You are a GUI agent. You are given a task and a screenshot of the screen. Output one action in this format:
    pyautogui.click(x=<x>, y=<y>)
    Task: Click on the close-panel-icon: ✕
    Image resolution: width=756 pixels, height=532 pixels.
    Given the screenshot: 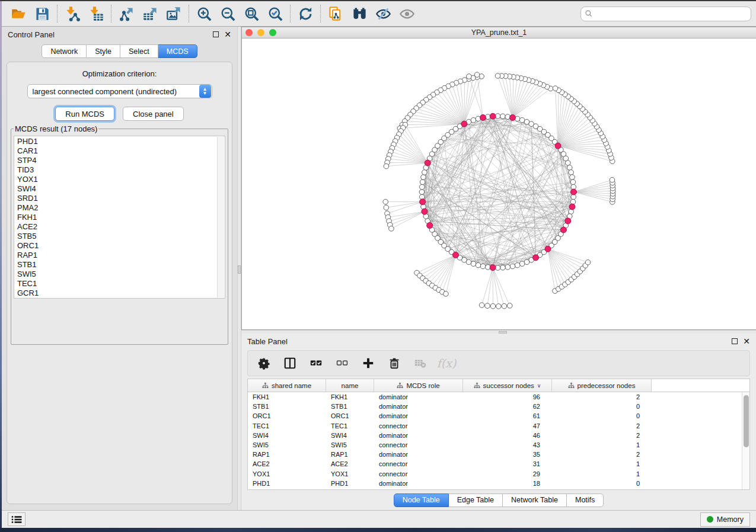 What is the action you would take?
    pyautogui.click(x=228, y=34)
    